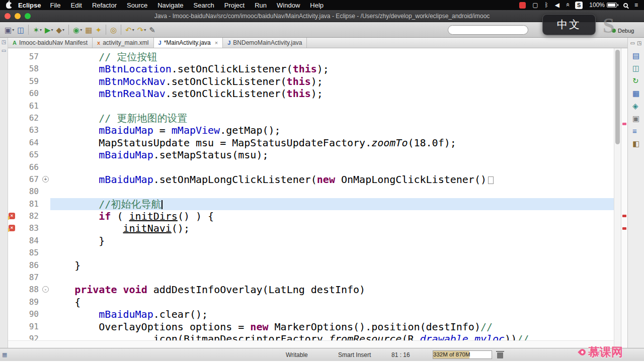 The width and height of the screenshot is (644, 362). I want to click on tab-4: JBNDemoMainActivity.java, so click(265, 43).